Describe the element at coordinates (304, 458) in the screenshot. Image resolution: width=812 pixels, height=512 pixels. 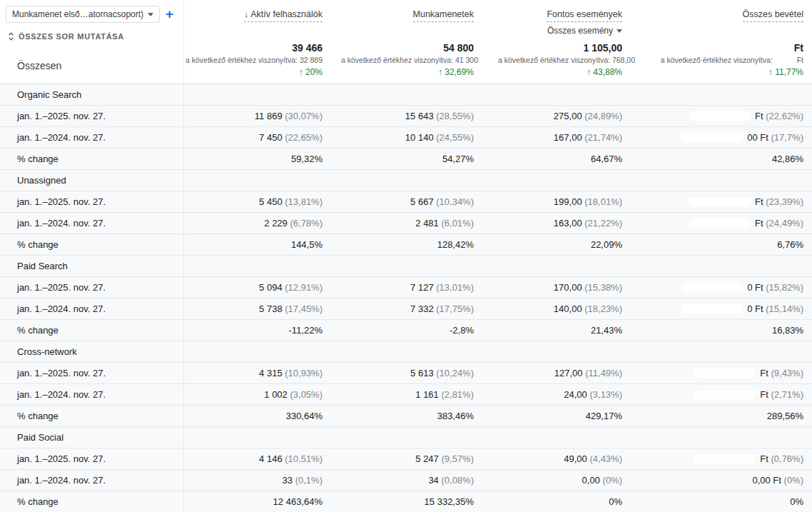
I see `metric-percent: (10,51%)` at that location.